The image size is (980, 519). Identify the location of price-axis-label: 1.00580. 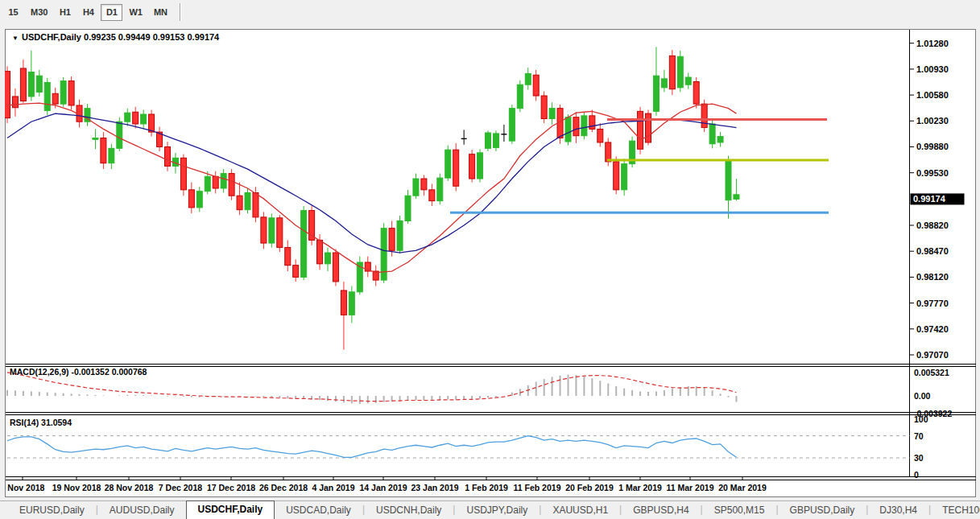
(932, 95).